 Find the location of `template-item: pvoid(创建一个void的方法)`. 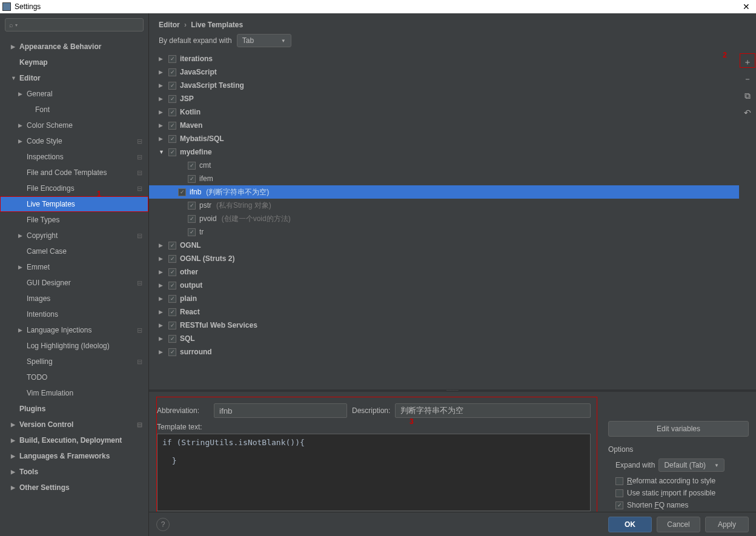

template-item: pvoid(创建一个void的方法) is located at coordinates (449, 219).